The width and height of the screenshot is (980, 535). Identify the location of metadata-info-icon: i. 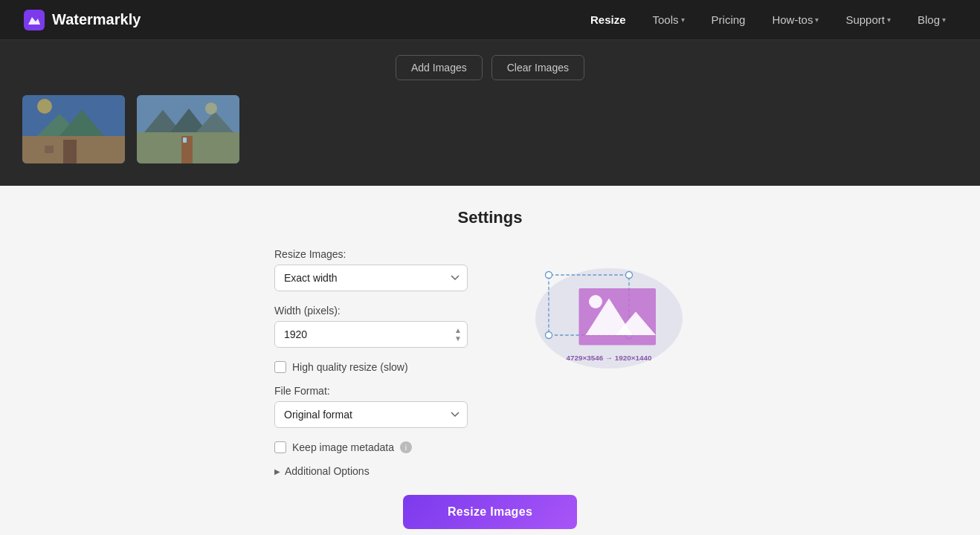
(406, 447).